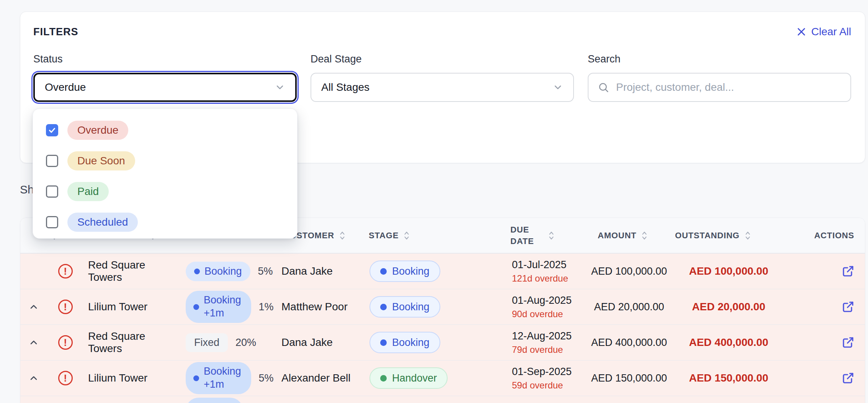 This screenshot has width=868, height=403. I want to click on amount-value: AED 400,000.00, so click(629, 342).